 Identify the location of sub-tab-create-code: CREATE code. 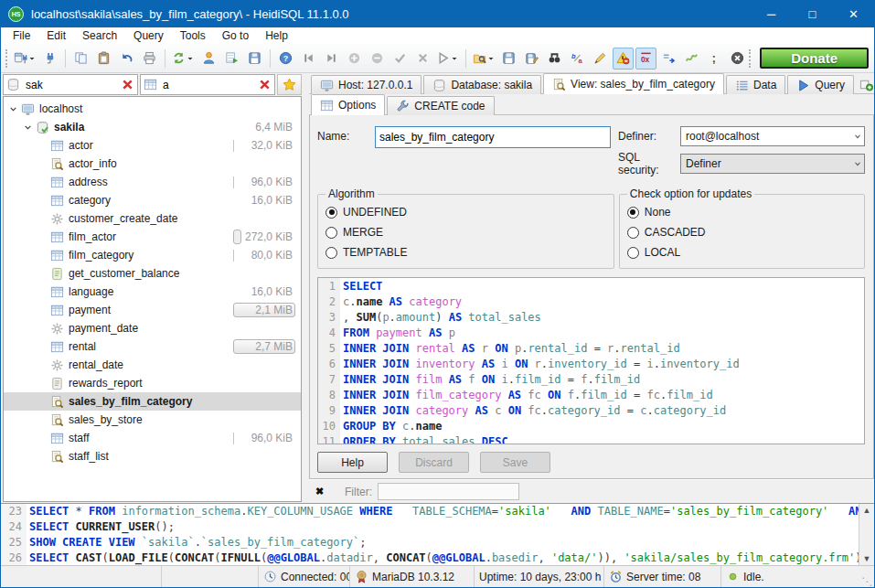
(441, 106).